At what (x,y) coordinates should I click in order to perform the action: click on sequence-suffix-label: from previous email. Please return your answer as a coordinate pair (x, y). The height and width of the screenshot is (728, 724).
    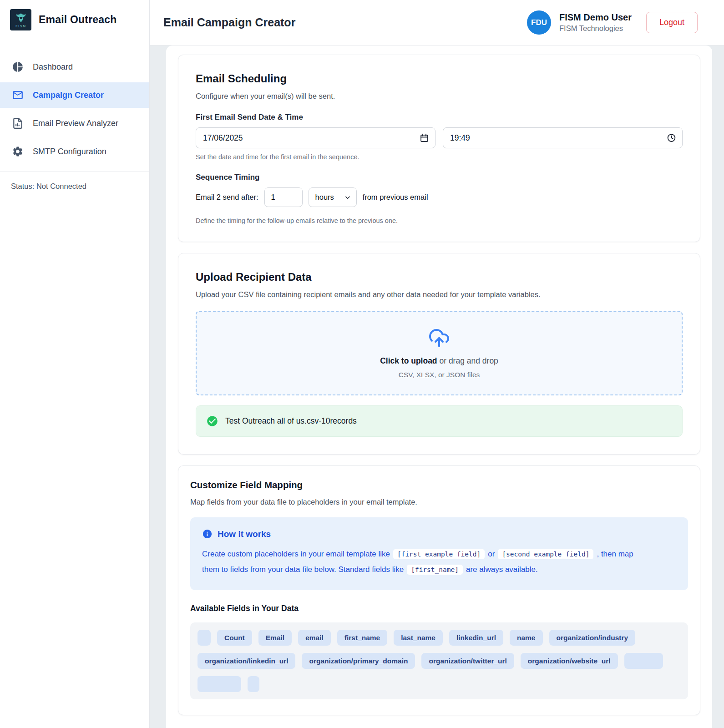
    Looking at the image, I should click on (395, 197).